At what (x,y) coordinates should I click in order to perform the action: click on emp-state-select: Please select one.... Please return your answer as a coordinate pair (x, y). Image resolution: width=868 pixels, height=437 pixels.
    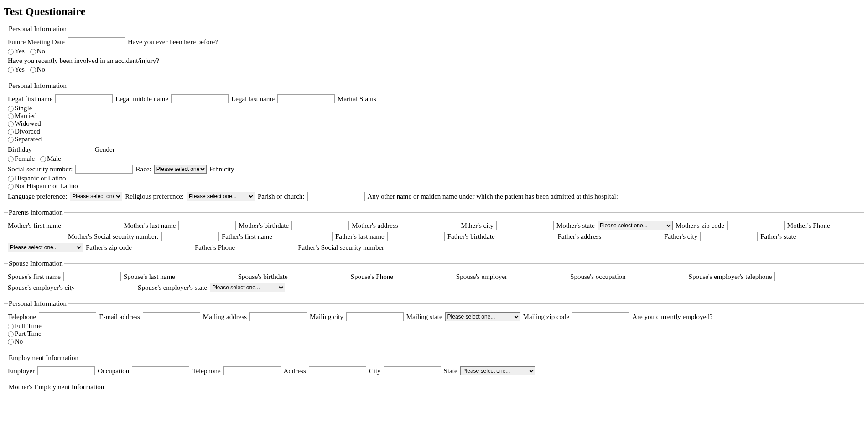
    Looking at the image, I should click on (498, 371).